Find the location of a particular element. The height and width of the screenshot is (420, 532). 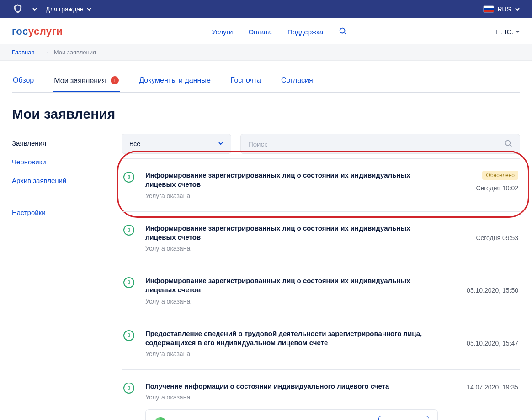

application-title: Предоставление сведений о трудовой деяте… is located at coordinates (292, 339).